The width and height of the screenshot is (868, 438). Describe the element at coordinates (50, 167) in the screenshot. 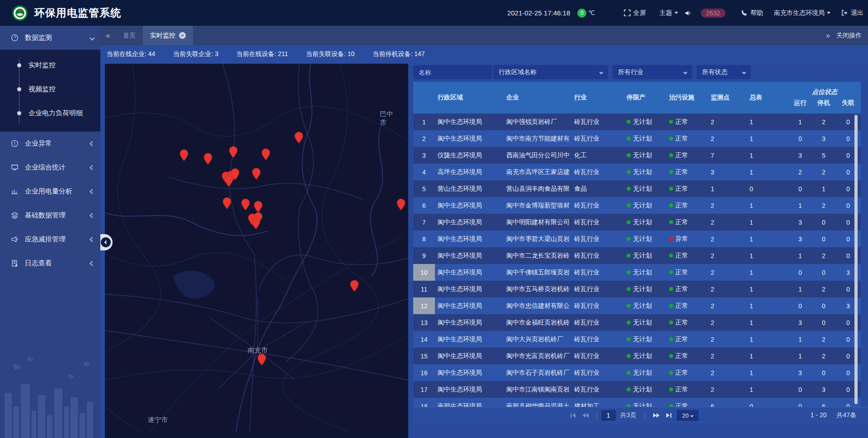

I see `sidebar-item-2: 企业综合统计` at that location.